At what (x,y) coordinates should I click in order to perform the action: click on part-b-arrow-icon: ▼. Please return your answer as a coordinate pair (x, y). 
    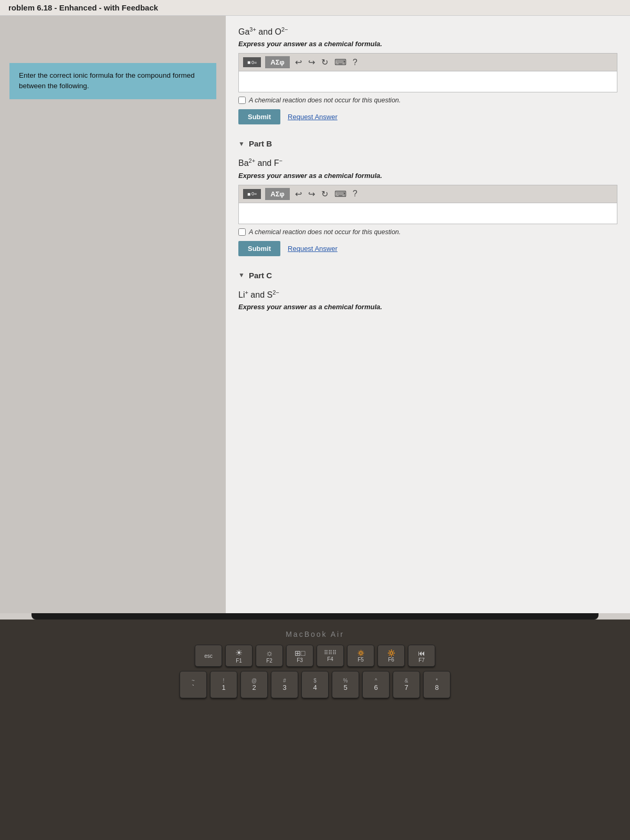
    Looking at the image, I should click on (242, 144).